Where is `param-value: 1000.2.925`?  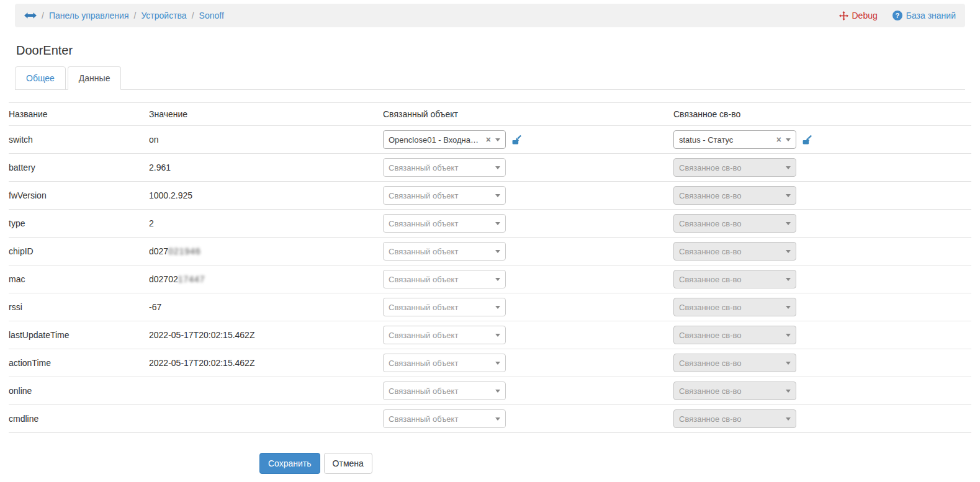 param-value: 1000.2.925 is located at coordinates (266, 195).